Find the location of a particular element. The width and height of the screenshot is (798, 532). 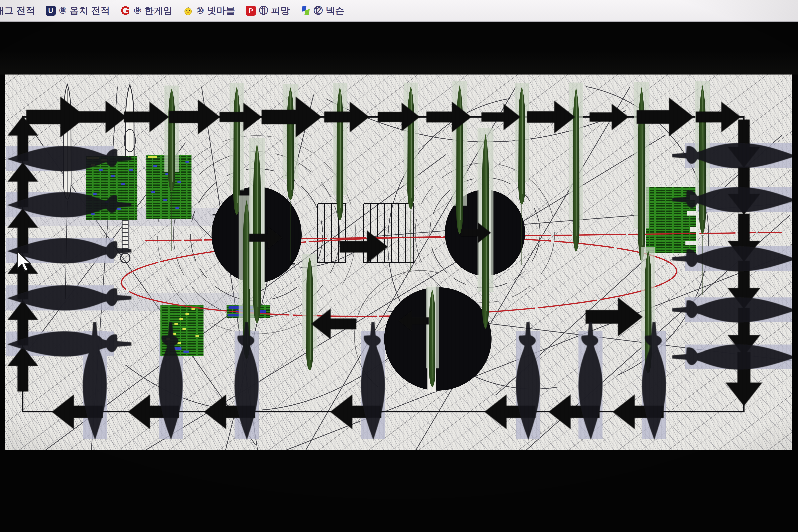

bookmark-item-overwatch: U ⑧ 옵치 전적 is located at coordinates (78, 11).